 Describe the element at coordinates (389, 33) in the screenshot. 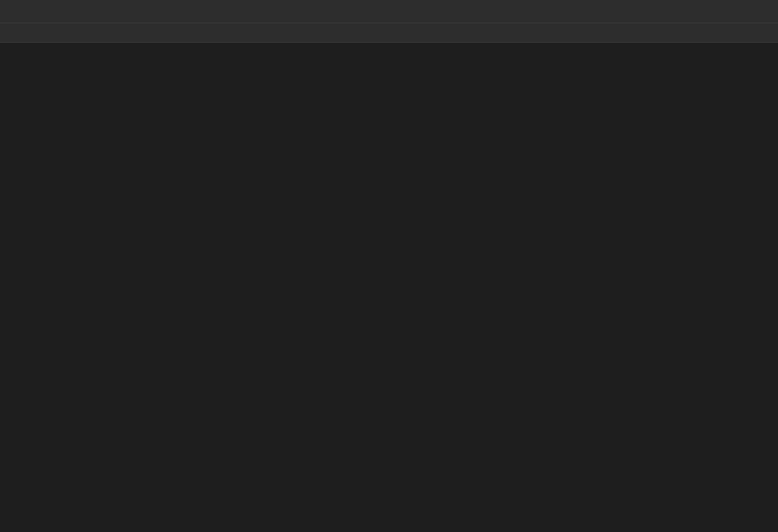

I see `toolbar` at that location.